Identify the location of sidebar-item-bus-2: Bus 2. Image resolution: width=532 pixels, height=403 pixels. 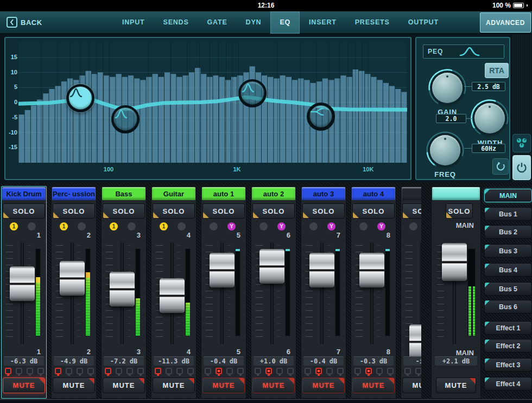
(508, 232).